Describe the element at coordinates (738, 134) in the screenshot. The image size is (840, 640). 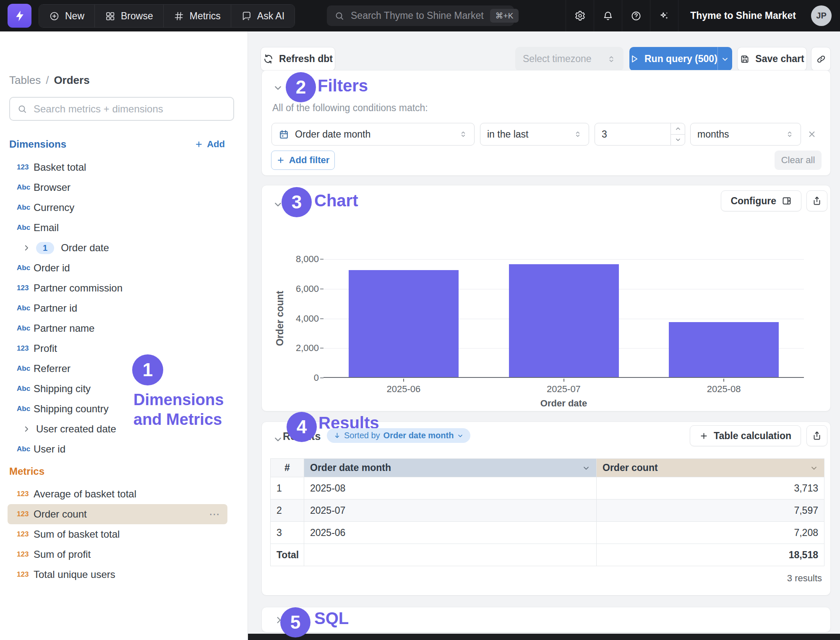
I see `filter-unit-value: months` at that location.